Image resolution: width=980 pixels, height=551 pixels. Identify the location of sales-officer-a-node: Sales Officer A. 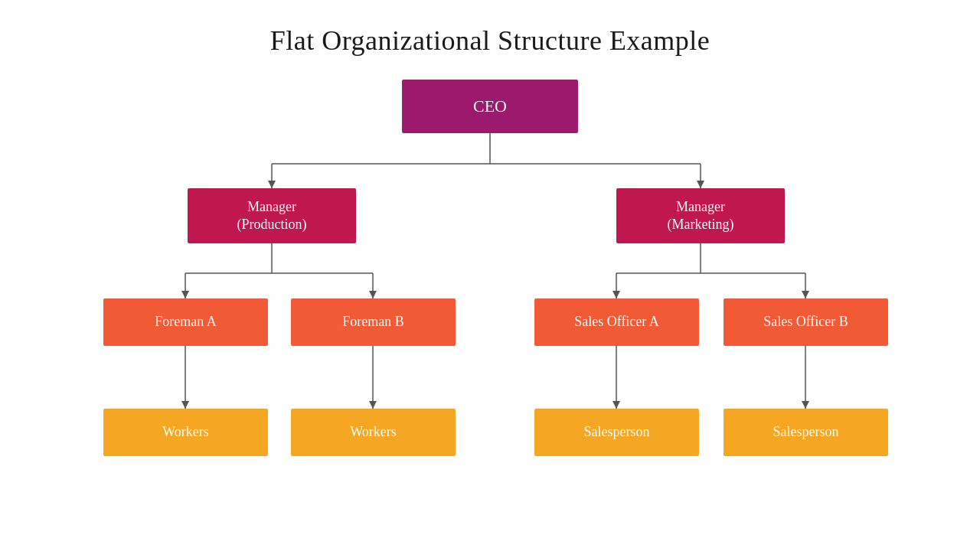
(617, 322).